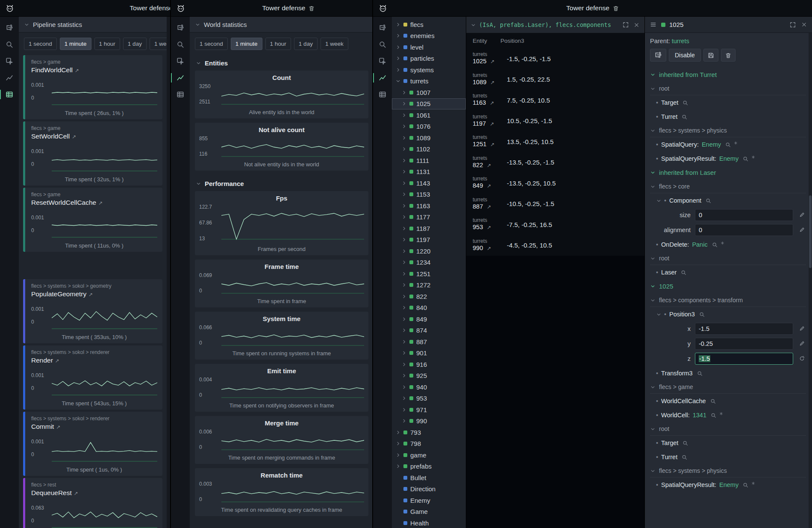 This screenshot has height=528, width=812. I want to click on tree-item-1163: 1163, so click(429, 206).